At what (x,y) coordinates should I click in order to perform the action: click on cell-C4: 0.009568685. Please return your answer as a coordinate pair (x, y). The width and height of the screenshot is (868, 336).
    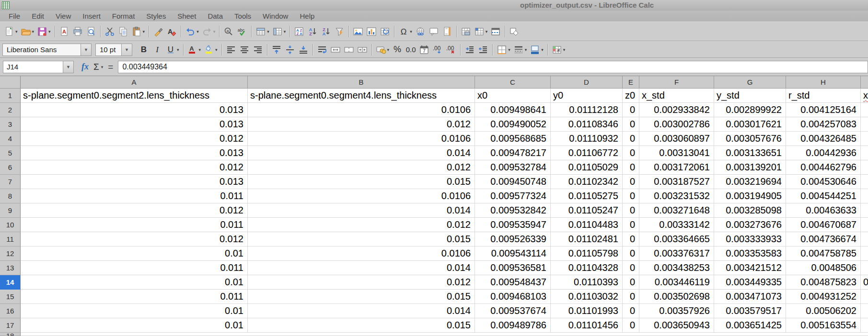
    Looking at the image, I should click on (513, 139).